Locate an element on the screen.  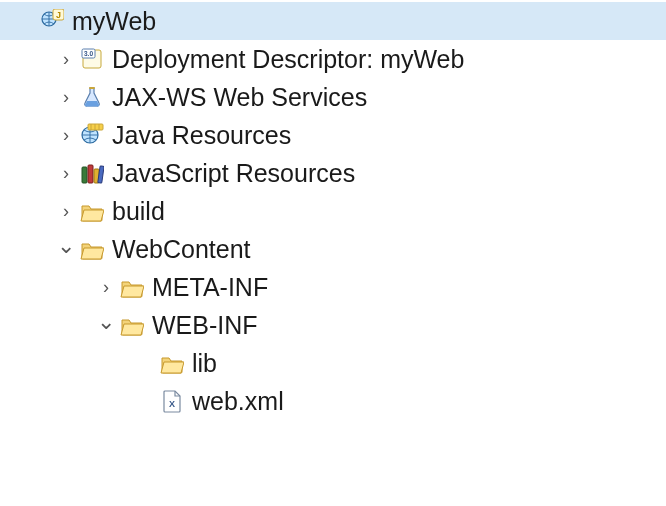
tree-item: ›JavaScript Resources is located at coordinates (333, 173).